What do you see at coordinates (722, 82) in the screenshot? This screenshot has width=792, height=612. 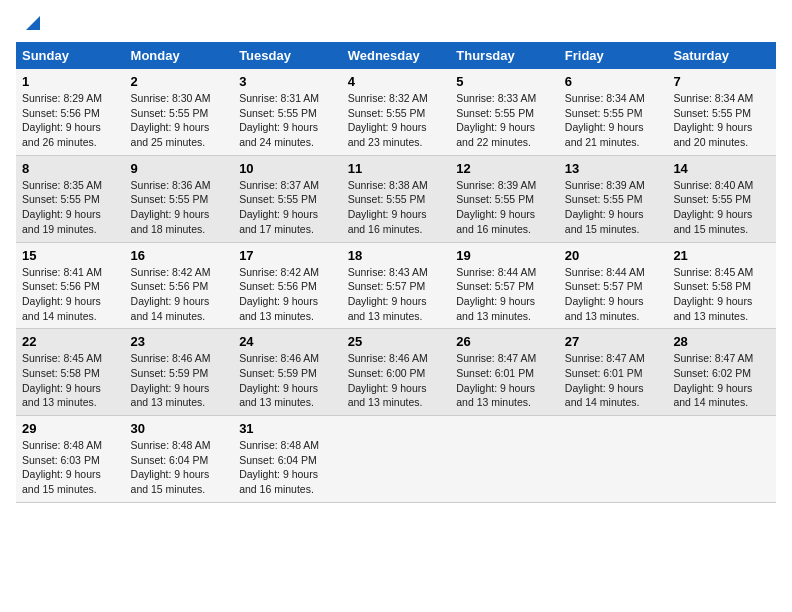 I see `day-number: 7` at bounding box center [722, 82].